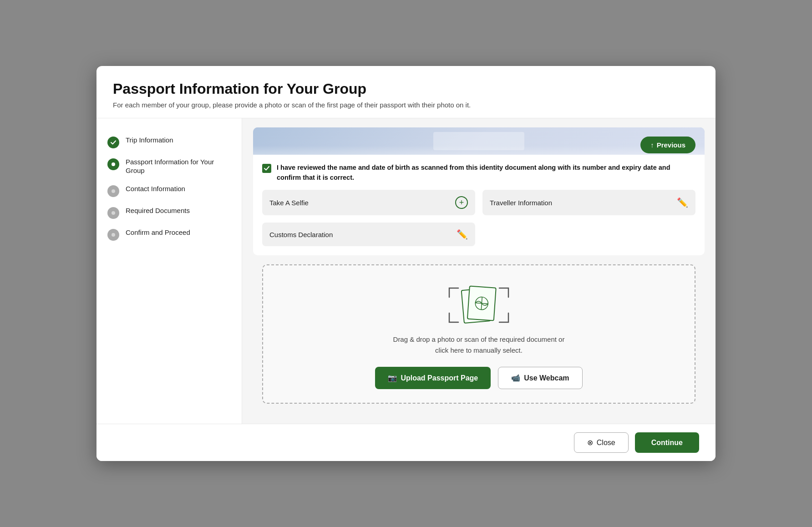  What do you see at coordinates (479, 378) in the screenshot?
I see `drop-buttons: 📷 Upload Passport Page 📹 Use Webcam` at bounding box center [479, 378].